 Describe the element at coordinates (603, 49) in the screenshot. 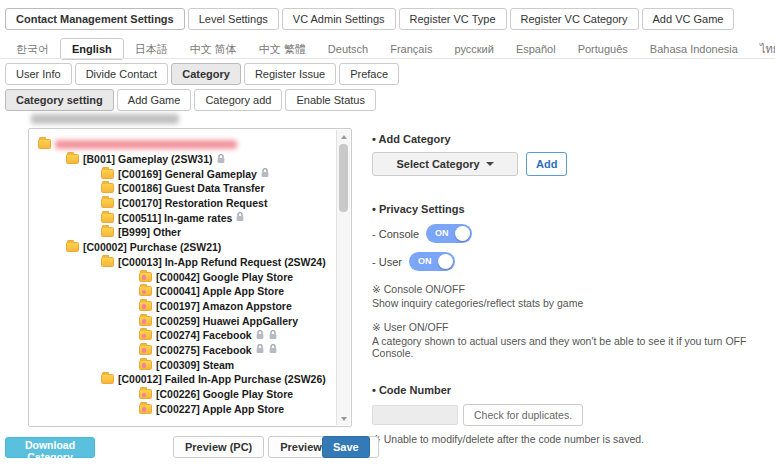

I see `lang-portugu-s: Português` at that location.